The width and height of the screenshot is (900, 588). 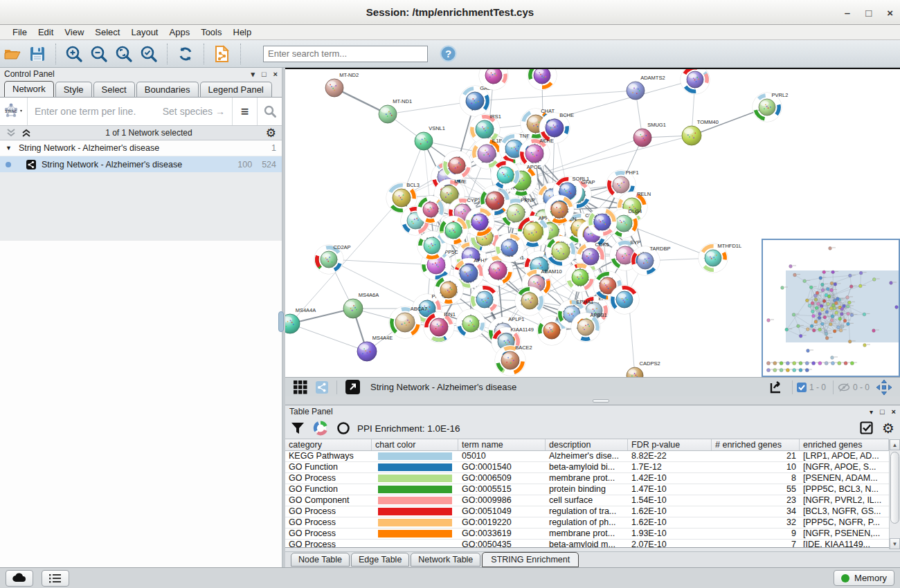 What do you see at coordinates (587, 499) in the screenshot?
I see `enrichment-table-body: KEGG Pathways05010Alzheimer's dise...8.8…` at bounding box center [587, 499].